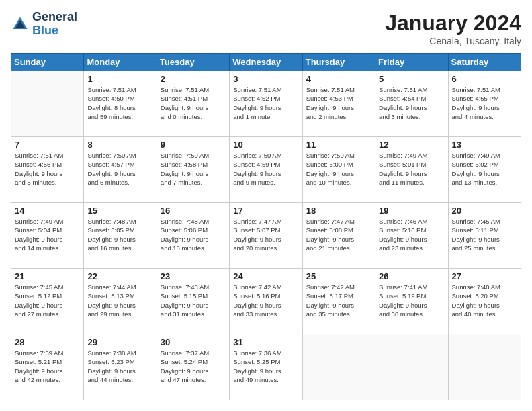 This screenshot has height=411, width=532. I want to click on day-number: 7, so click(47, 145).